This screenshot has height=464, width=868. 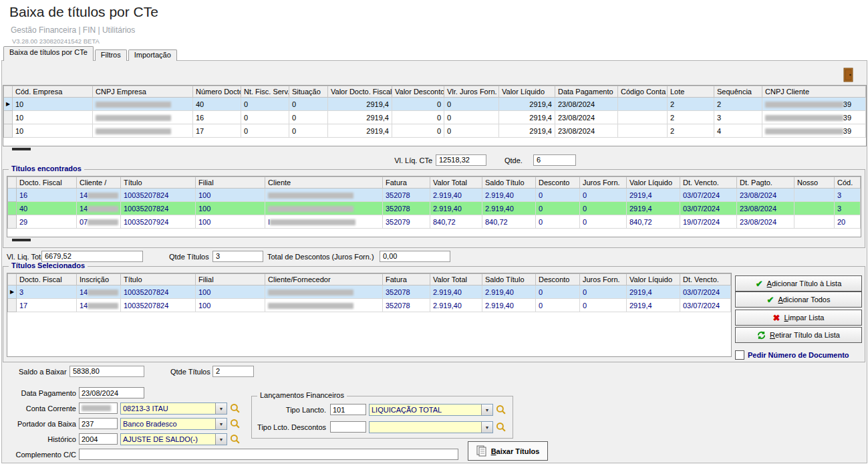 What do you see at coordinates (309, 92) in the screenshot?
I see `column-header: Situação` at bounding box center [309, 92].